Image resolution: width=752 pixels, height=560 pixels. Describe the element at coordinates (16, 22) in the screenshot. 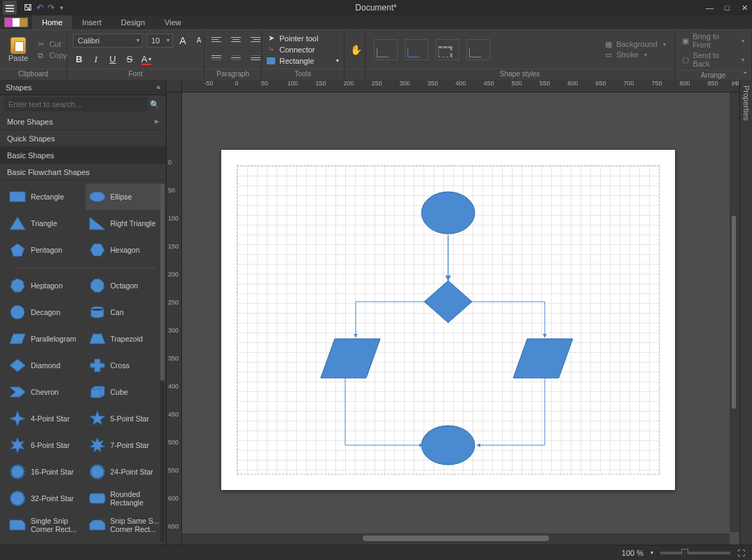

I see `file-tab` at that location.